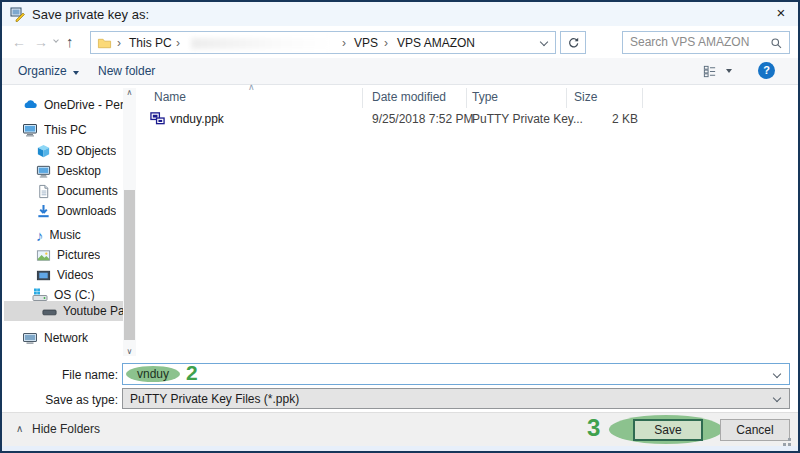  What do you see at coordinates (755, 430) in the screenshot?
I see `cancel-button: Cancel` at bounding box center [755, 430].